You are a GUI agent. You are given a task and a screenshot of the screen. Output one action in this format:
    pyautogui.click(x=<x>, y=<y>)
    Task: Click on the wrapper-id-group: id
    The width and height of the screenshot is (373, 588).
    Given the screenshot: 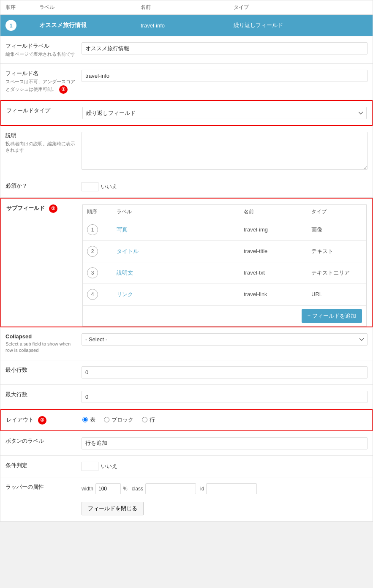 What is the action you would take?
    pyautogui.click(x=229, y=489)
    